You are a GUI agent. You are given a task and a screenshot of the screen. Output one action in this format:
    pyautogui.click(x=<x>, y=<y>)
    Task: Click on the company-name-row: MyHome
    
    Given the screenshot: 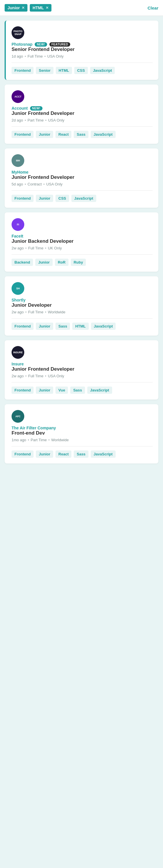 What is the action you would take?
    pyautogui.click(x=82, y=172)
    